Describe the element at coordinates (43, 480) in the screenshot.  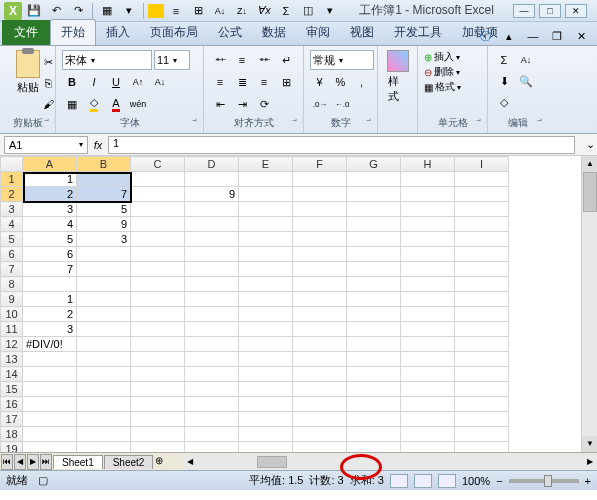
I see `macro-record-icon: ▢` at that location.